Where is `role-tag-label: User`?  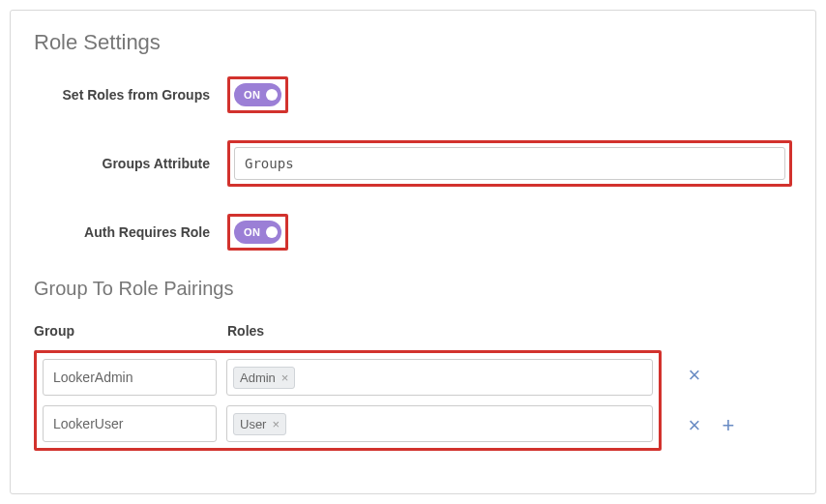
role-tag-label: User is located at coordinates (253, 424).